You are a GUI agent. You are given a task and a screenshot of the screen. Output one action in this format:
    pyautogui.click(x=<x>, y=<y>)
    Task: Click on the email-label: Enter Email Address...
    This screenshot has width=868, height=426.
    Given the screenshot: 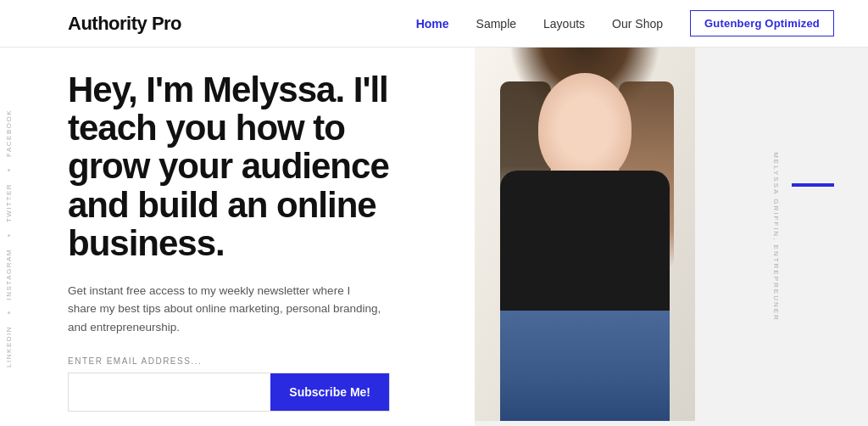 What is the action you would take?
    pyautogui.click(x=246, y=362)
    